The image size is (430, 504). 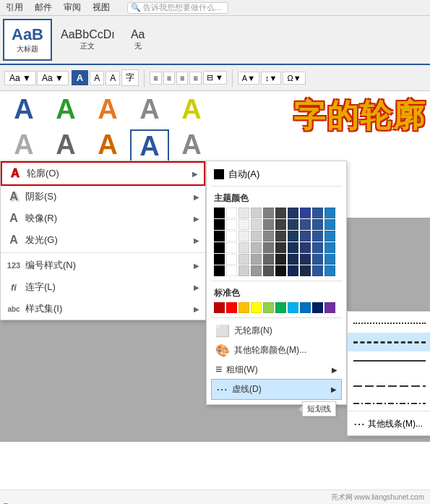 I want to click on style-lightgray-a: A, so click(x=24, y=146).